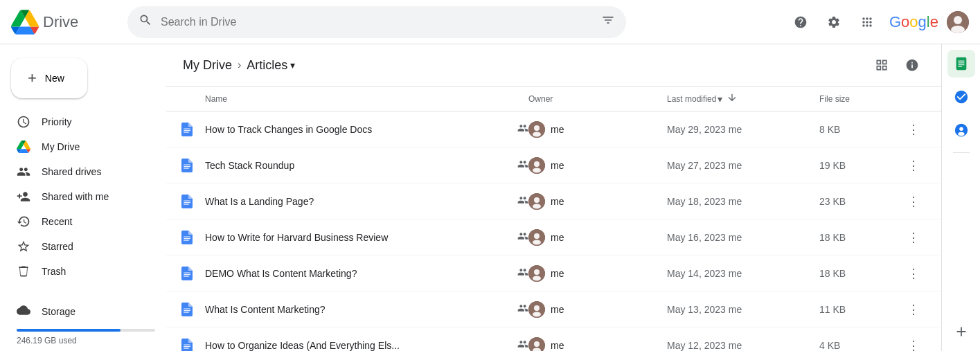 Image resolution: width=980 pixels, height=351 pixels. What do you see at coordinates (55, 78) in the screenshot?
I see `new-button-label: New` at bounding box center [55, 78].